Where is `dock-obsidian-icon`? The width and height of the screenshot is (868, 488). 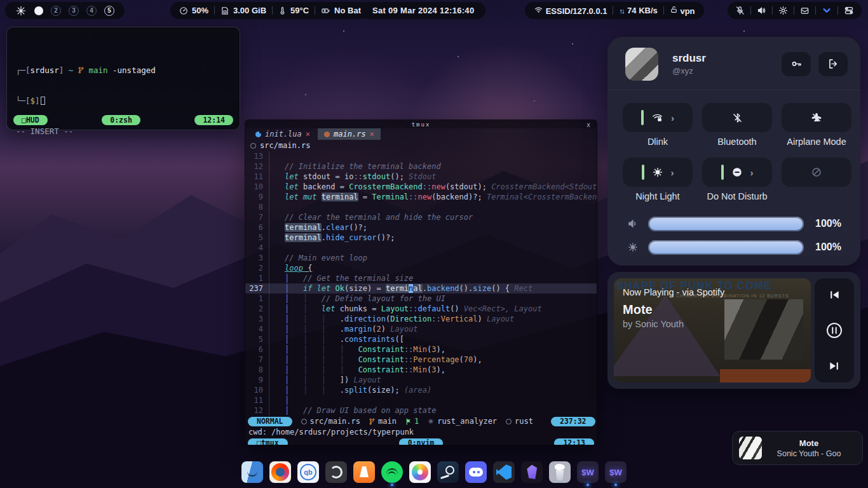 dock-obsidian-icon is located at coordinates (532, 472).